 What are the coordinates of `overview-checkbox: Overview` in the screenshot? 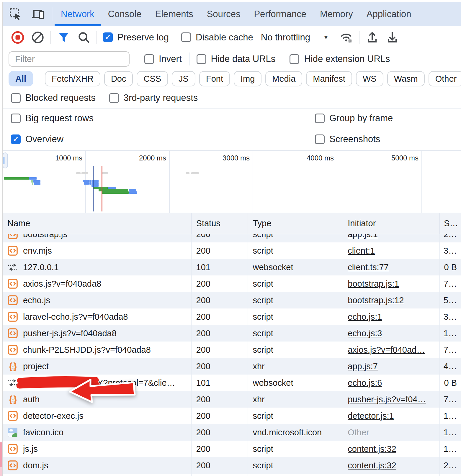 It's located at (37, 139).